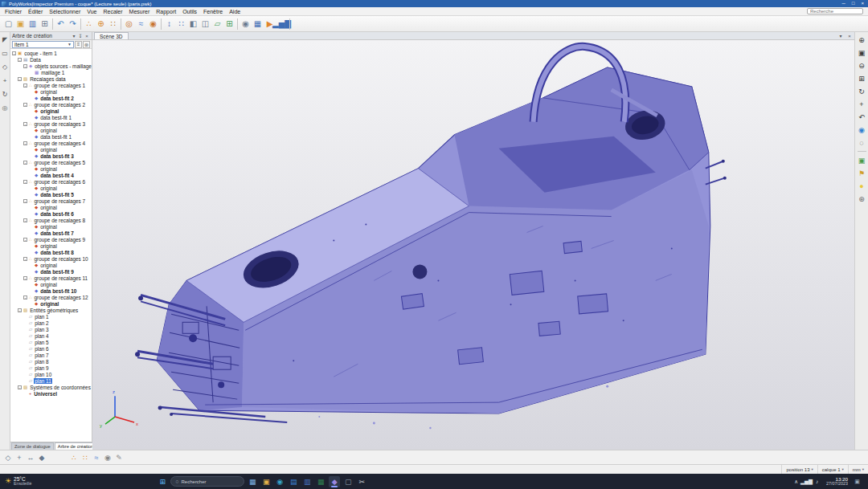  Describe the element at coordinates (857, 482) in the screenshot. I see `notification-icon: ▣` at that location.